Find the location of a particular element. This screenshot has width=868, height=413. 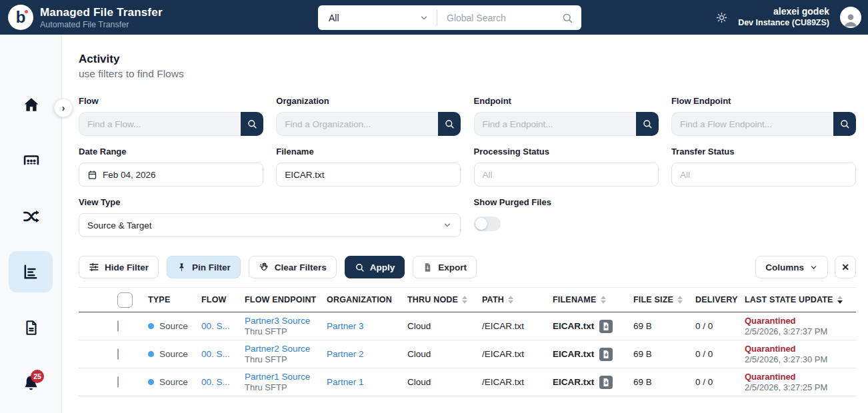

source-type-dot is located at coordinates (151, 354).